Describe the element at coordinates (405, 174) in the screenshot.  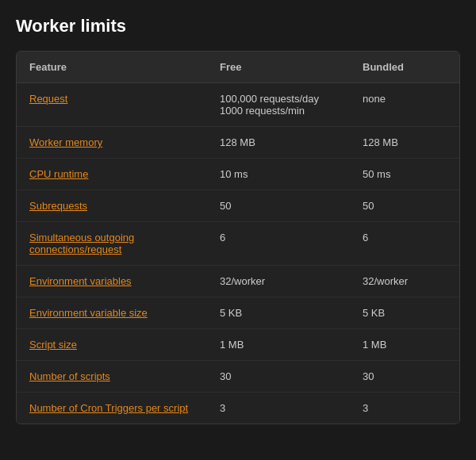
I see `bundled-cell-2: 50 ms` at that location.